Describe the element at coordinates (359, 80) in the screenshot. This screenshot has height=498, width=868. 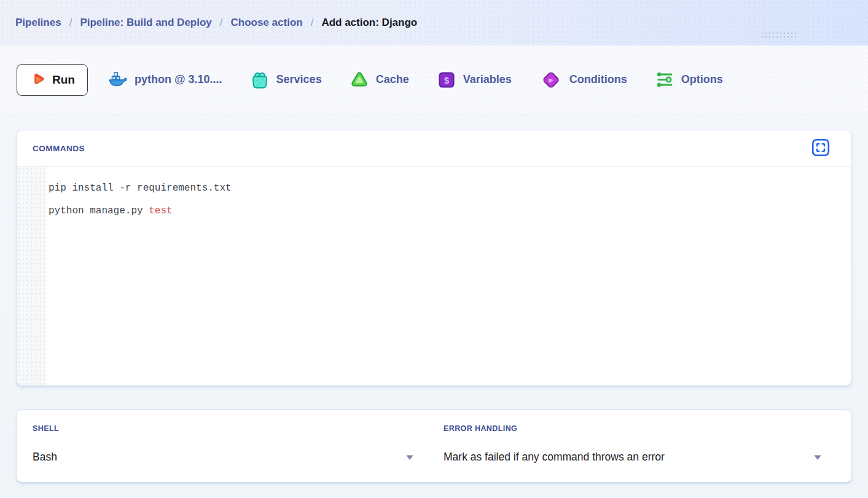
I see `cache-icon` at that location.